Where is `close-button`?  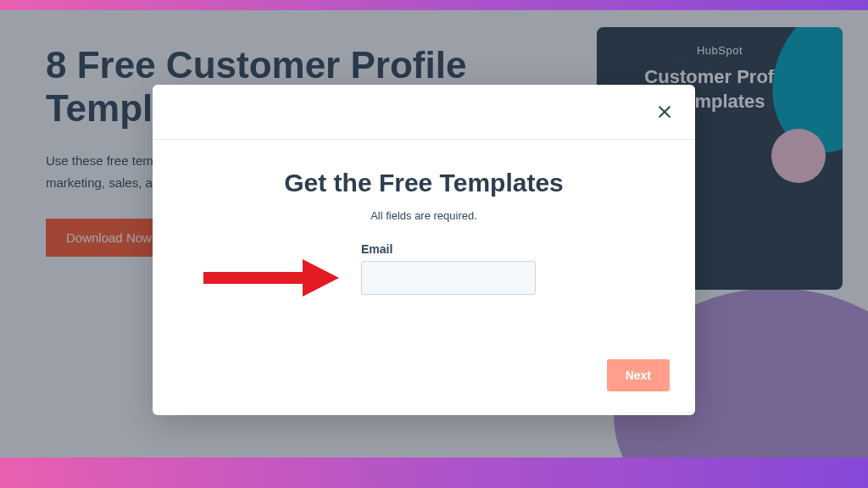 close-button is located at coordinates (665, 112).